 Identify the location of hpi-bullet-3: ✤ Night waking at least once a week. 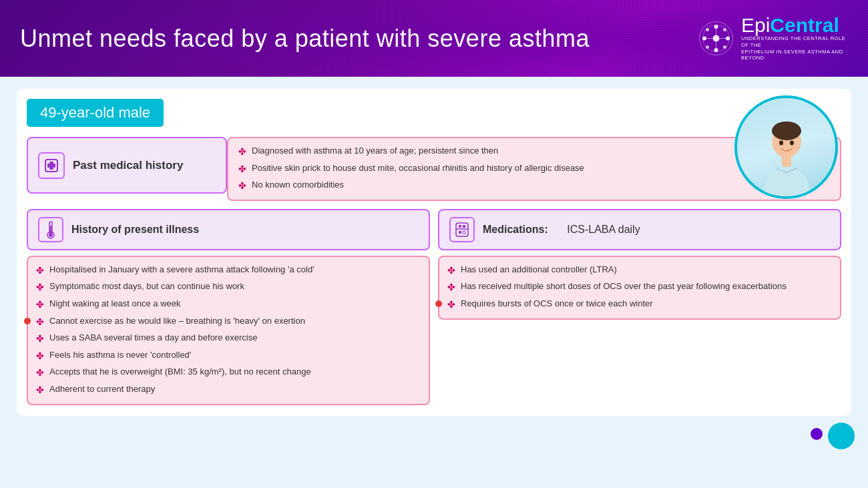
(228, 304).